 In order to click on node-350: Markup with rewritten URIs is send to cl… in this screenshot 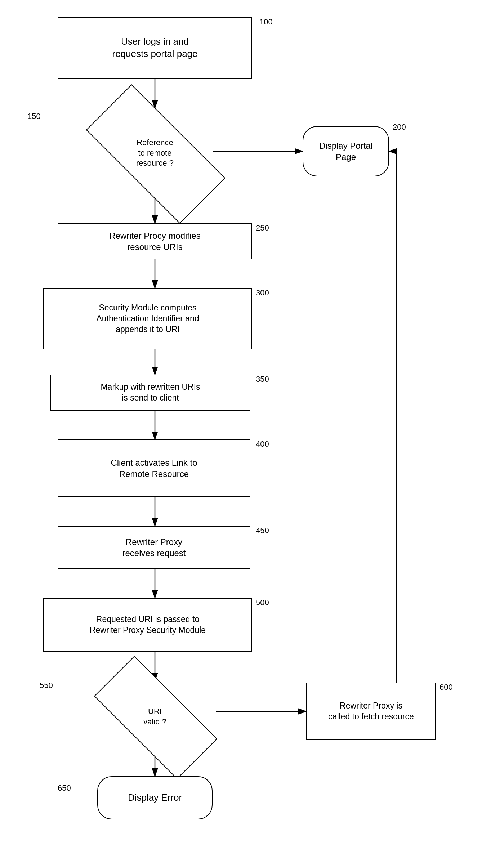, I will do `click(151, 393)`.